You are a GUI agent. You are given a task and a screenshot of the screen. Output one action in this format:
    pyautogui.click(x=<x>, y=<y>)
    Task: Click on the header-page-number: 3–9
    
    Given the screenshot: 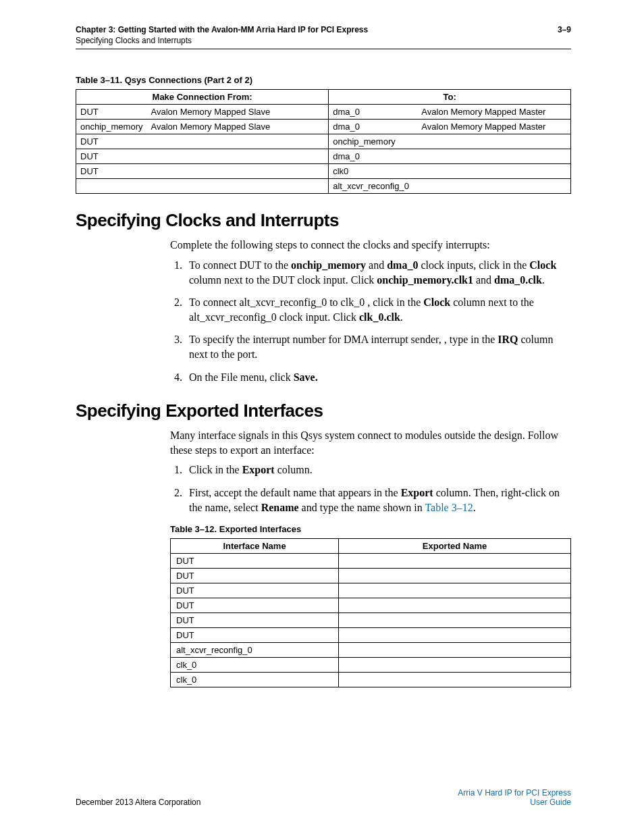 What is the action you would take?
    pyautogui.click(x=564, y=35)
    